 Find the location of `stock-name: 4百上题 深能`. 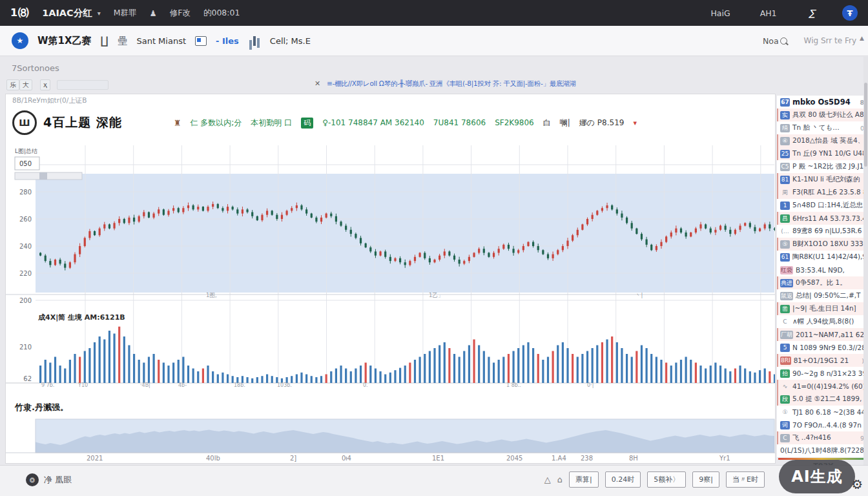

stock-name: 4百上题 深能 is located at coordinates (83, 123).